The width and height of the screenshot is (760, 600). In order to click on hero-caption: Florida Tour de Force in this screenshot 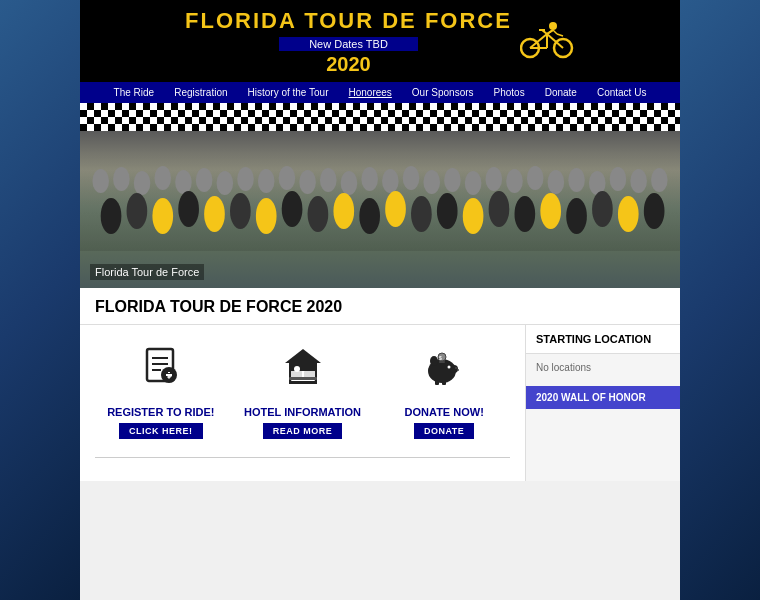, I will do `click(147, 272)`.